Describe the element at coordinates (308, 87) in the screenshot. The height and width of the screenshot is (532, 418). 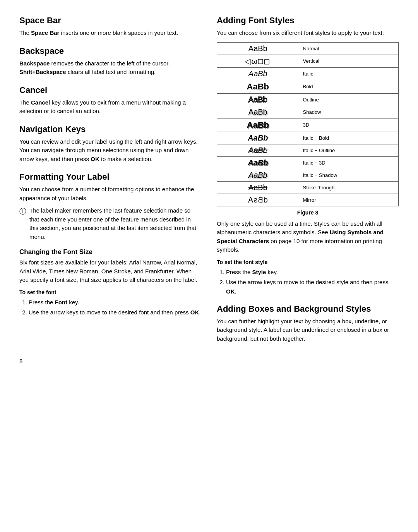
I see `table-row: AaBb Bold` at that location.